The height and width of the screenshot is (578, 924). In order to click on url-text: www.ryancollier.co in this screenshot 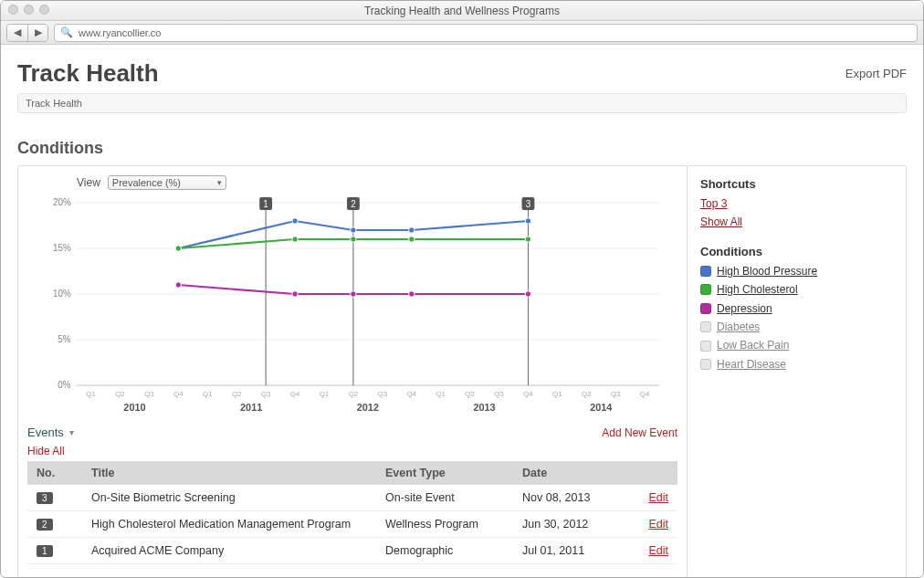, I will do `click(120, 33)`.